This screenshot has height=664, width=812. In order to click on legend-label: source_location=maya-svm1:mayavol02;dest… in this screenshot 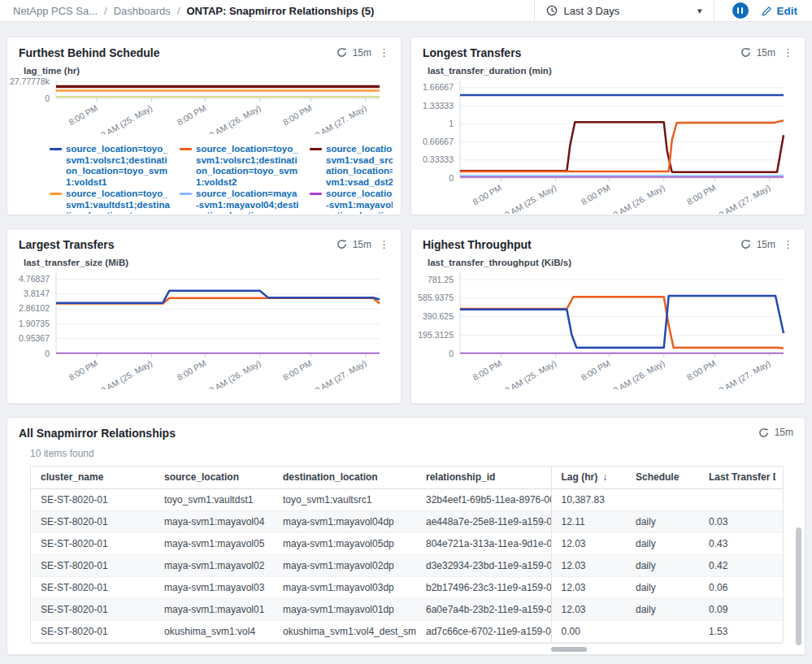, I will do `click(359, 202)`.